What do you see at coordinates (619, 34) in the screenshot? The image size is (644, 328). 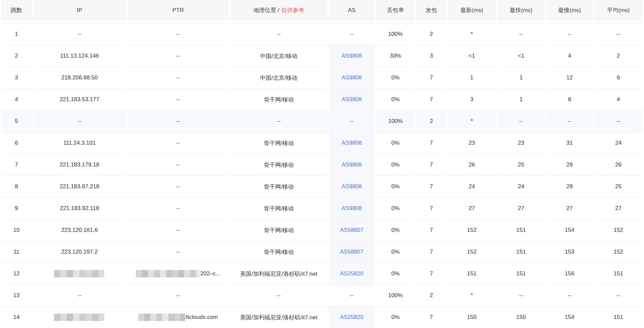 I see `average-cell: --` at bounding box center [619, 34].